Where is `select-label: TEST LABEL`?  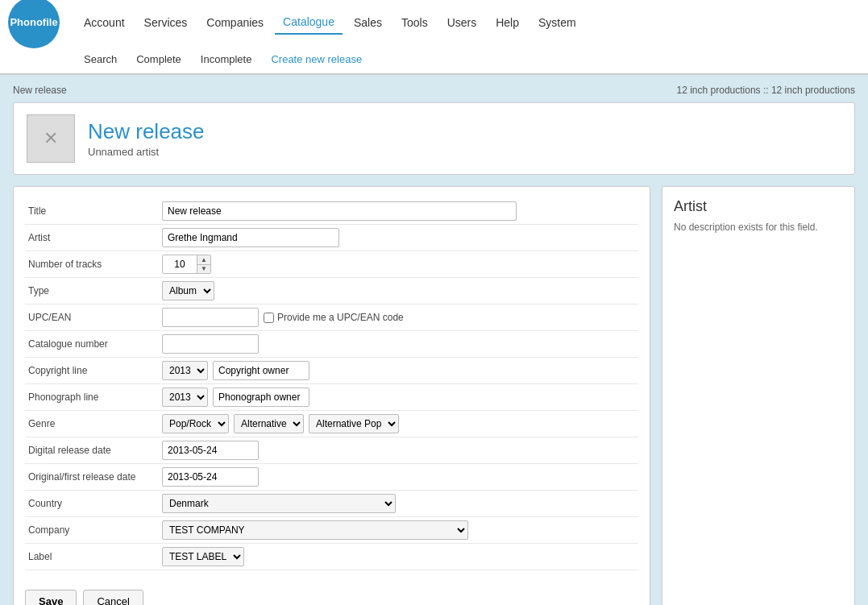
select-label: TEST LABEL is located at coordinates (203, 557).